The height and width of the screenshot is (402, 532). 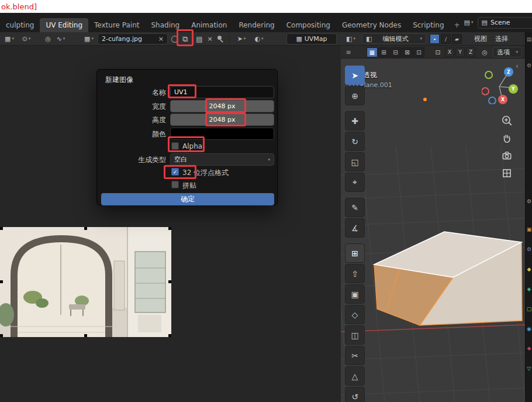 I want to click on gizmos-button: ➤ ▾, so click(x=241, y=39).